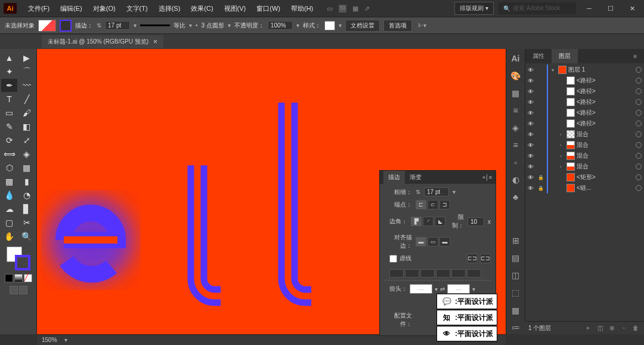 This screenshot has width=644, height=345. Describe the element at coordinates (10, 223) in the screenshot. I see `artboard-tool: ▢` at that location.